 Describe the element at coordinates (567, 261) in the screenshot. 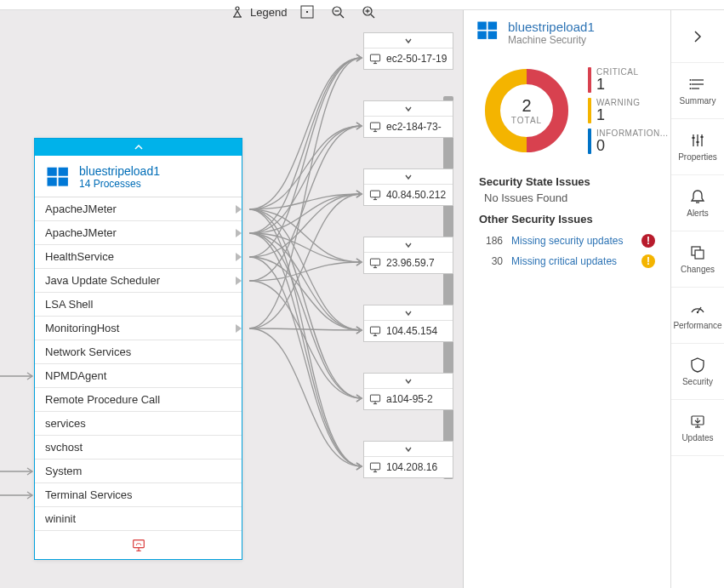

I see `issue-row: 30 Missing critical updates !` at that location.